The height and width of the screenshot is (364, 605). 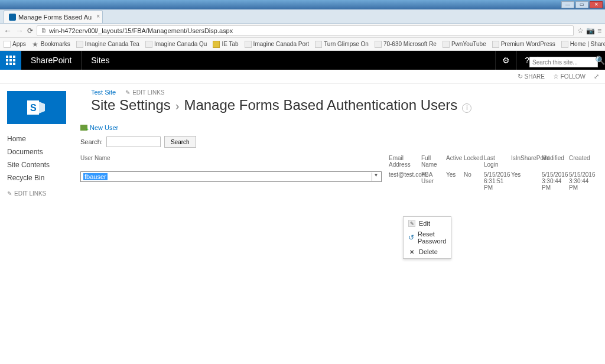 What do you see at coordinates (302, 31) in the screenshot?
I see `browser-toolbar: ← → ⟳ 🗎 win-h472cerv00l/_layouts/15/FBA/…` at bounding box center [302, 31].